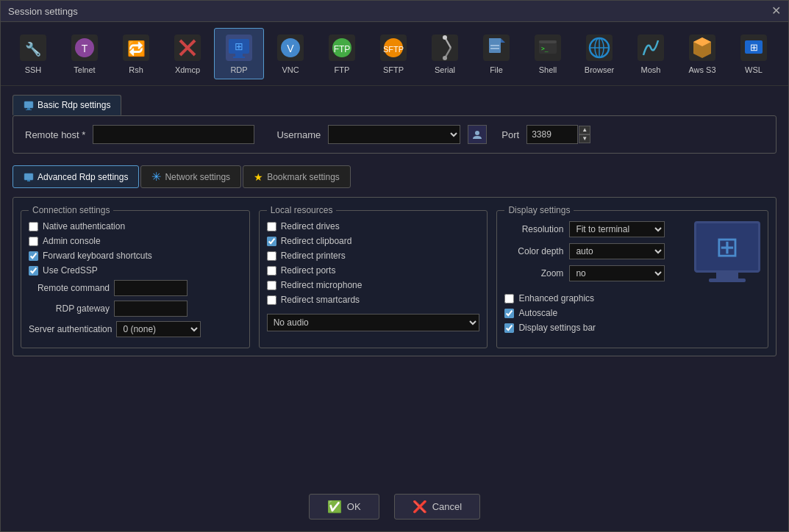 This screenshot has height=532, width=789. What do you see at coordinates (588, 298) in the screenshot?
I see `enhanced-graphics-row: Enhanced graphics` at bounding box center [588, 298].